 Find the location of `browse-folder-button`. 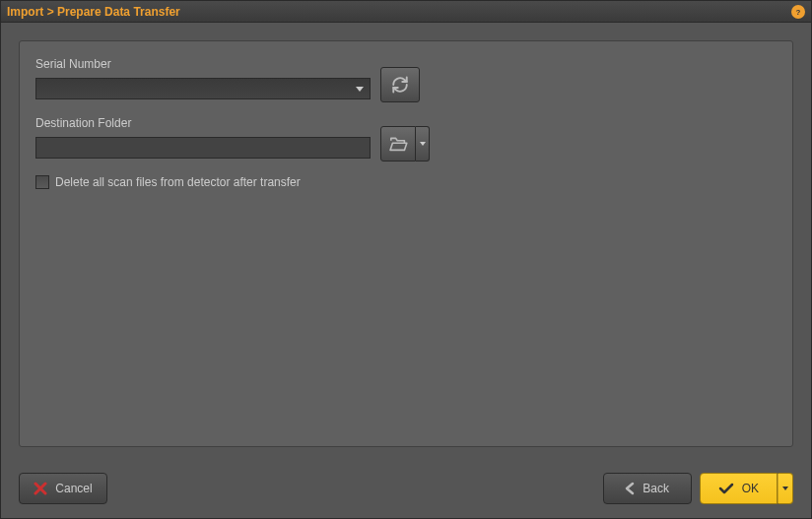

browse-folder-button is located at coordinates (398, 144).